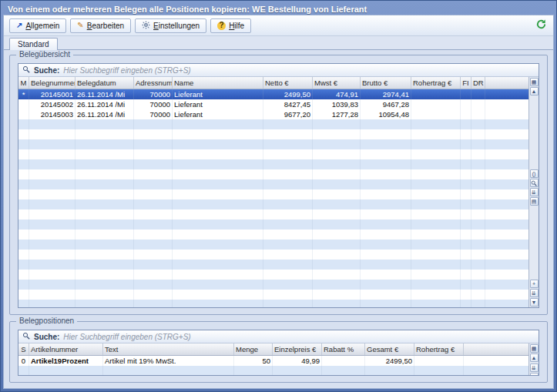  I want to click on column-header: Rabatt %, so click(344, 350).